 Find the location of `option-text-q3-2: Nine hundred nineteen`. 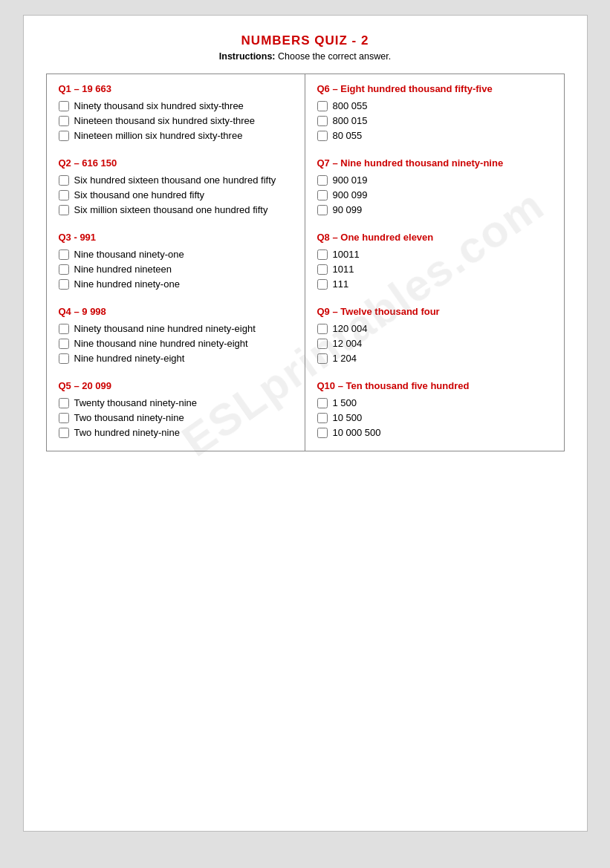

option-text-q3-2: Nine hundred nineteen is located at coordinates (123, 269).